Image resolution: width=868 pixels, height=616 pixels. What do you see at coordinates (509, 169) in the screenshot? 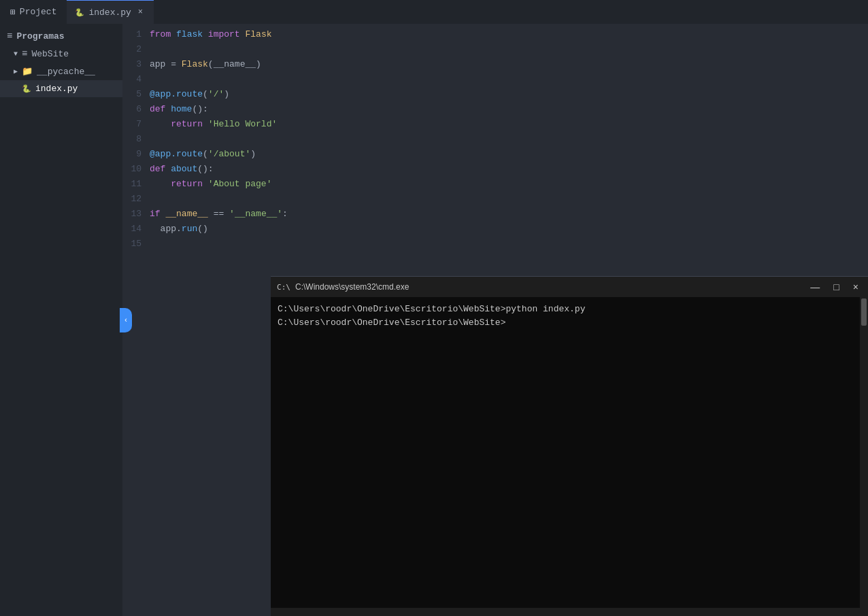
I see `line-content: def about():` at bounding box center [509, 169].